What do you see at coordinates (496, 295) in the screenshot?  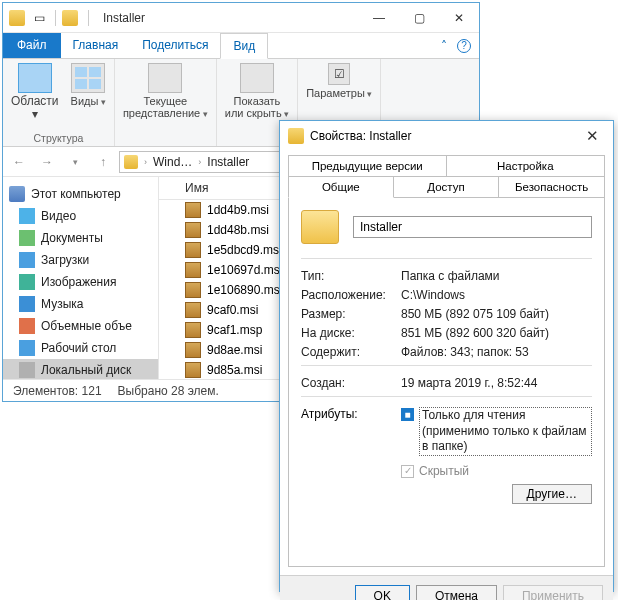 I see `value-location: C:\Windows` at bounding box center [496, 295].